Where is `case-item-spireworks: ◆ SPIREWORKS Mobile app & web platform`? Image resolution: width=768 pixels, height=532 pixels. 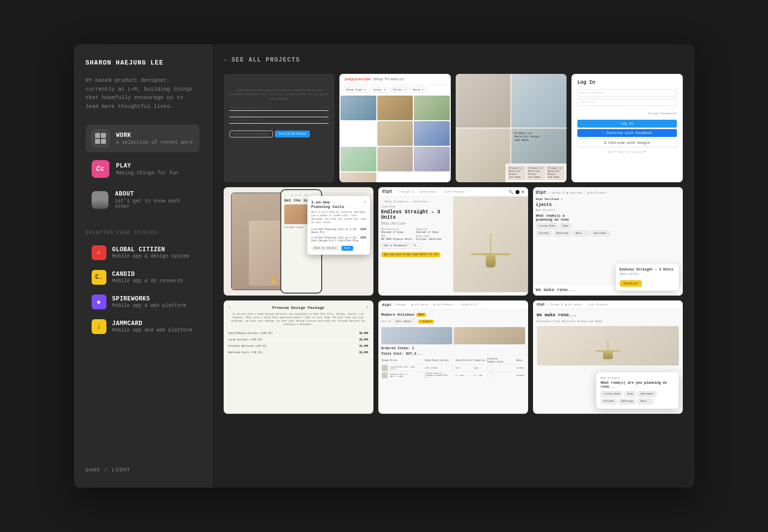 case-item-spireworks: ◆ SPIREWORKS Mobile app & web platform is located at coordinates (143, 302).